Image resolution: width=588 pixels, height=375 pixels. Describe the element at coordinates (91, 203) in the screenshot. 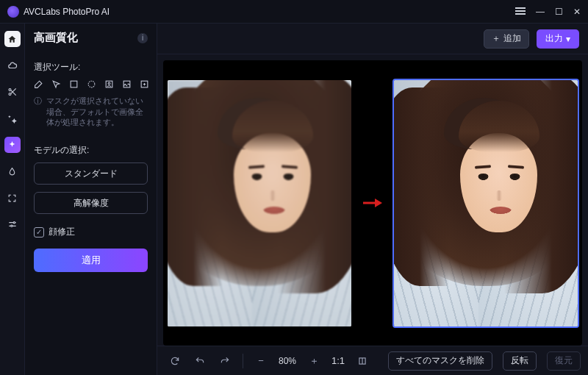

I see `model-option-highres: 高解像度` at that location.